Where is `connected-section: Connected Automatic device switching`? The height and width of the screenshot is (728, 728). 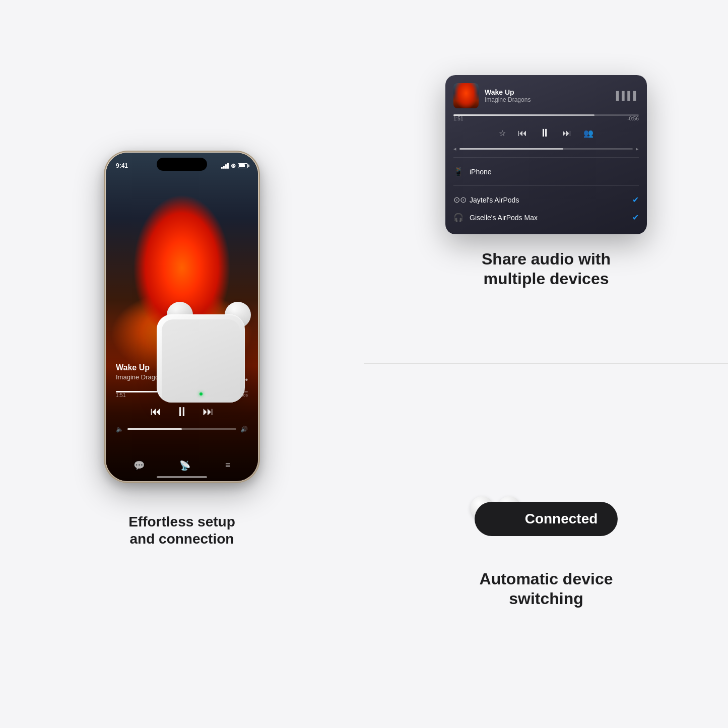 connected-section: Connected Automatic device switching is located at coordinates (546, 546).